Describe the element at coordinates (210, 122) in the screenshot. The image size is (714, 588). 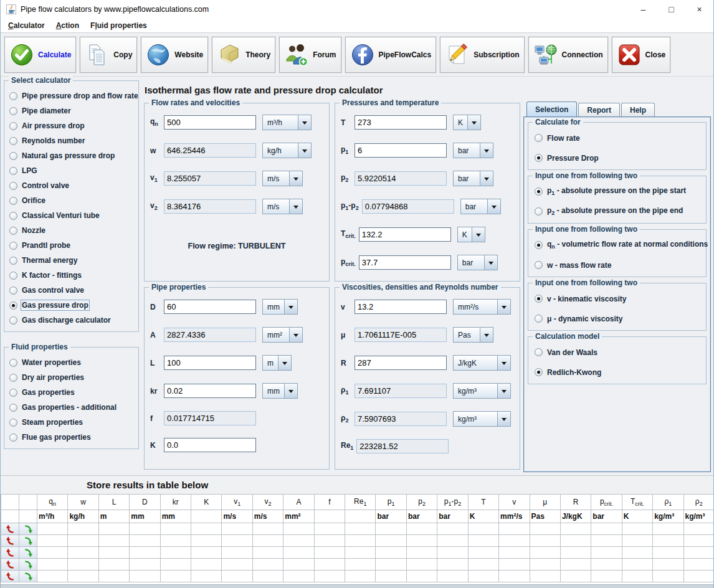
I see `qn-input` at that location.